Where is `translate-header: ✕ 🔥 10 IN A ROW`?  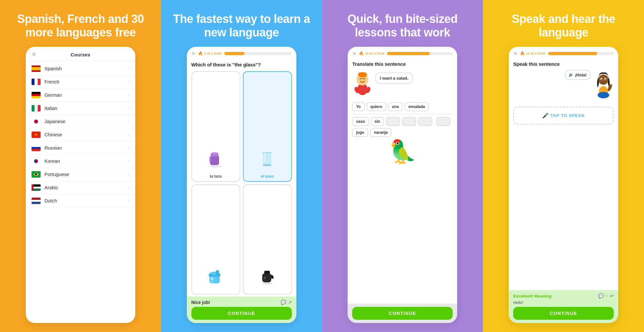 translate-header: ✕ 🔥 10 IN A ROW is located at coordinates (402, 53).